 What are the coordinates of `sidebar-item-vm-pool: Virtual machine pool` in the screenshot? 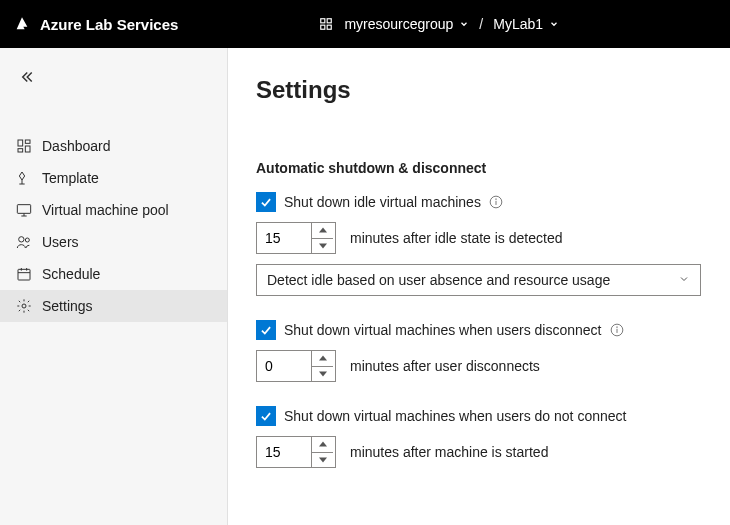 It's located at (114, 210).